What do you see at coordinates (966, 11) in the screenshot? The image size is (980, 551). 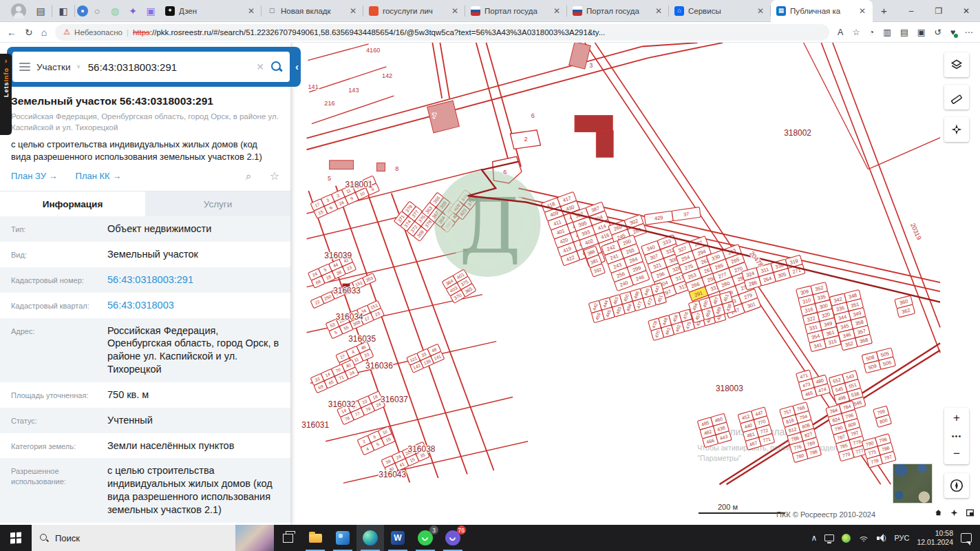 I see `close-button: ✕` at bounding box center [966, 11].